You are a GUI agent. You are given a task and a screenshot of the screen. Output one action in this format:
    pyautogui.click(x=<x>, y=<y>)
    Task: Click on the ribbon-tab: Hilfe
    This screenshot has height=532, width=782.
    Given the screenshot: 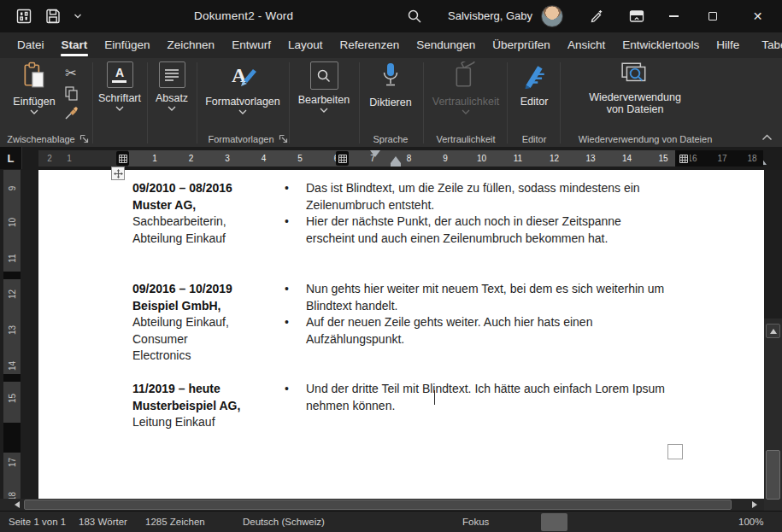 What is the action you would take?
    pyautogui.click(x=728, y=45)
    